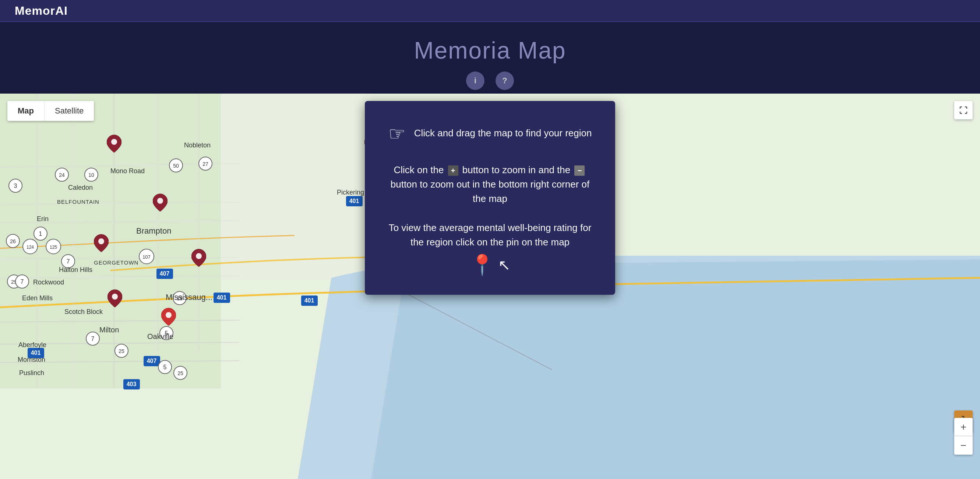 Image resolution: width=980 pixels, height=479 pixels. What do you see at coordinates (91, 175) in the screenshot?
I see `svg-text: 10` at bounding box center [91, 175].